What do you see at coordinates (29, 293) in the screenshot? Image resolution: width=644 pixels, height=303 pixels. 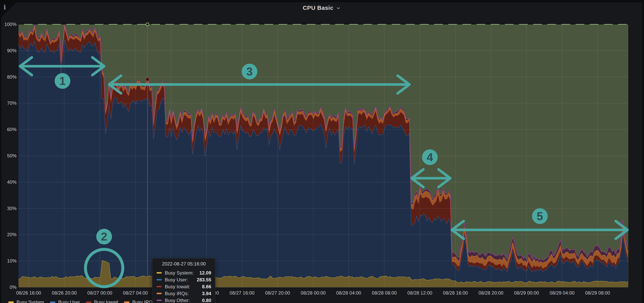 I see `x-axis-label: 08/26 16:00` at bounding box center [29, 293].